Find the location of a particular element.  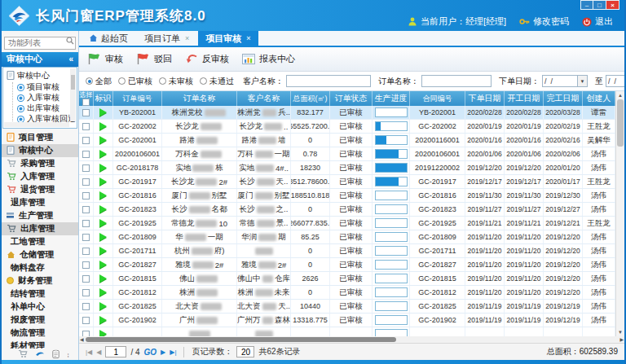

tree-vertical-scrollbar is located at coordinates (73, 94).